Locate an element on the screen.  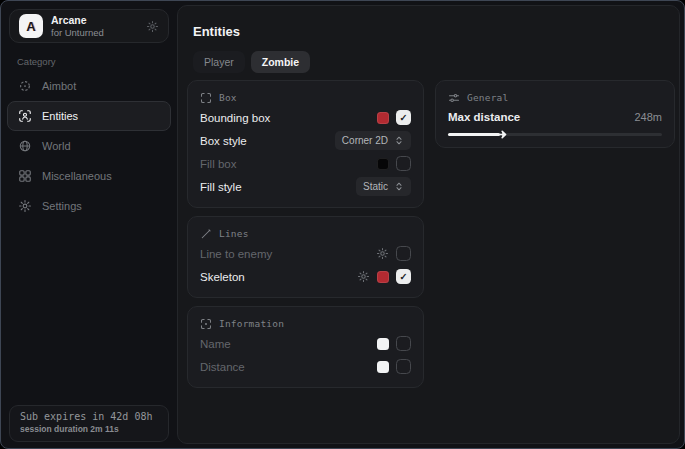
category-label: Category is located at coordinates (36, 62).